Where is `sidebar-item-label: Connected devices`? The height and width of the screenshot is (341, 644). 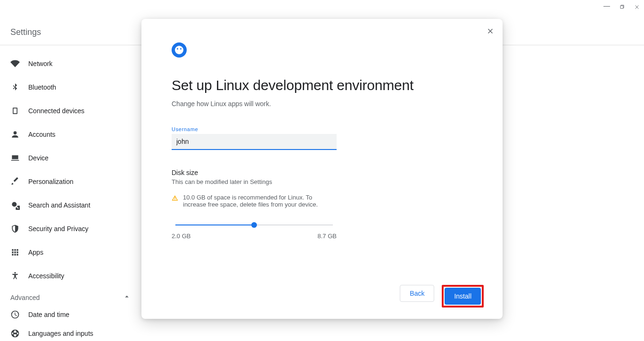
sidebar-item-label: Connected devices is located at coordinates (57, 111).